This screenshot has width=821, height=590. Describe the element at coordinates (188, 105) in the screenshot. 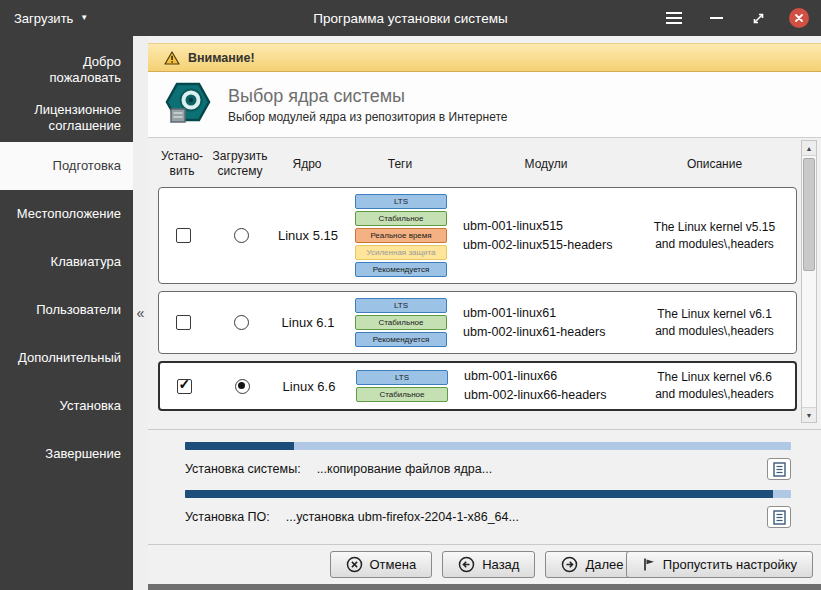

I see `app-logo` at that location.